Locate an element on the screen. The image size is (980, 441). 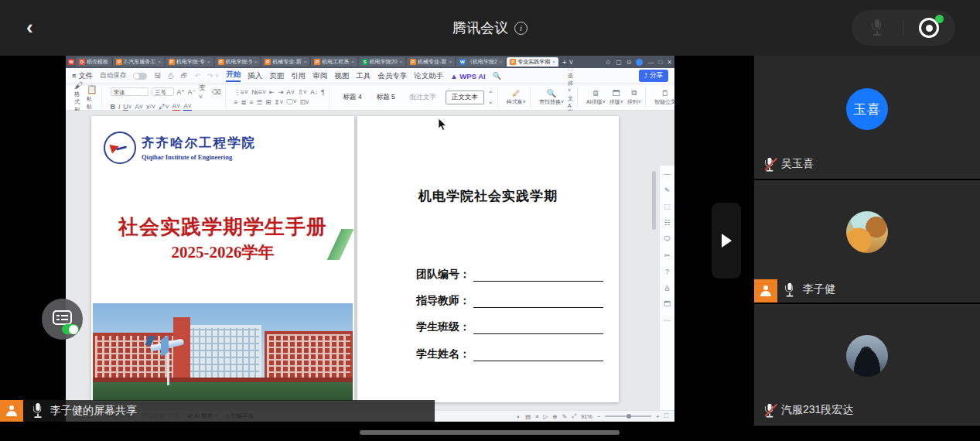
text-effects-icon: 变˅ is located at coordinates (204, 92).